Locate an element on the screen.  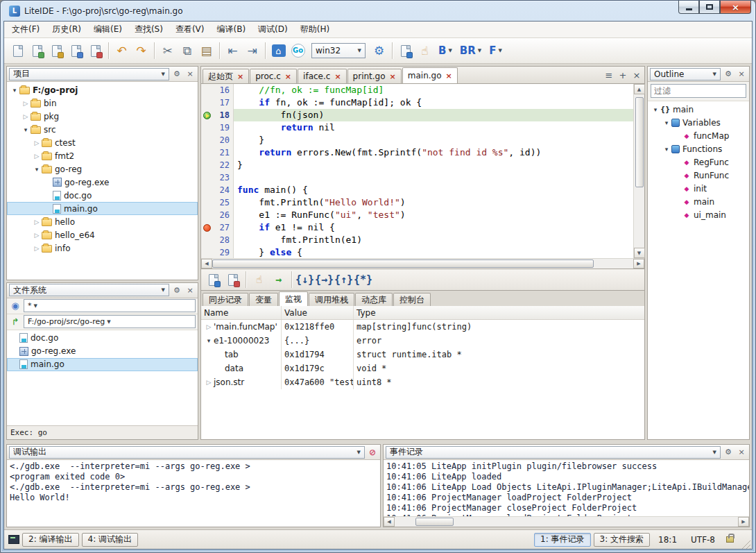
debug-tab: 调用堆栈 is located at coordinates (332, 300).